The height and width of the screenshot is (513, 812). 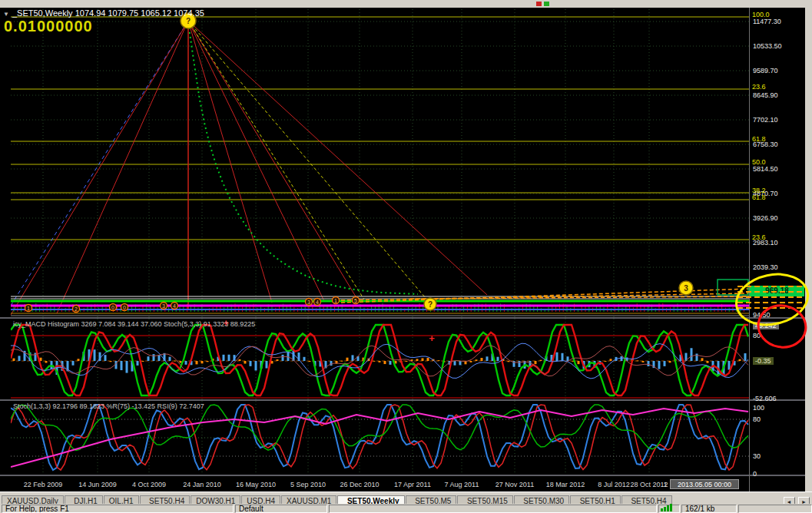 I want to click on status-filler, so click(x=493, y=508).